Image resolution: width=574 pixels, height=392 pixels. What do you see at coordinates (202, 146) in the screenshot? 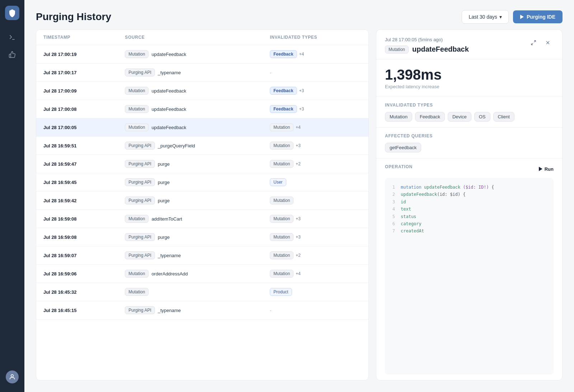
I see `table-row: Jul 28 16:59:51 Purging API _purgeQueryF…` at bounding box center [202, 146].